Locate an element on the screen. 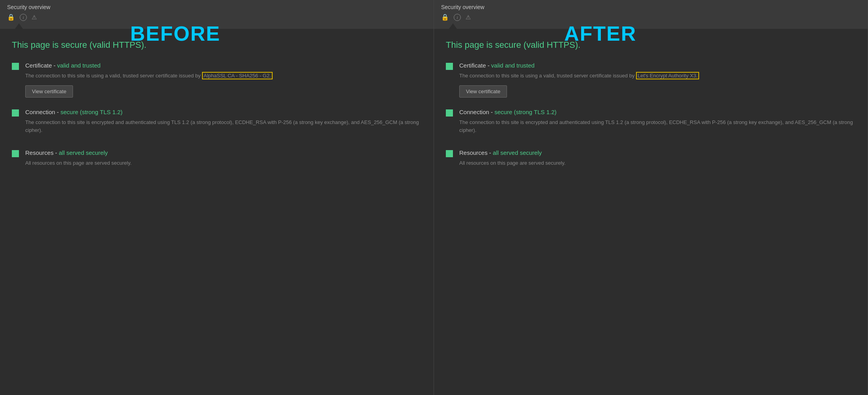 Image resolution: width=868 pixels, height=395 pixels. before-connection-section: Connection - secure (strong TLS 1.2) The… is located at coordinates (217, 123).